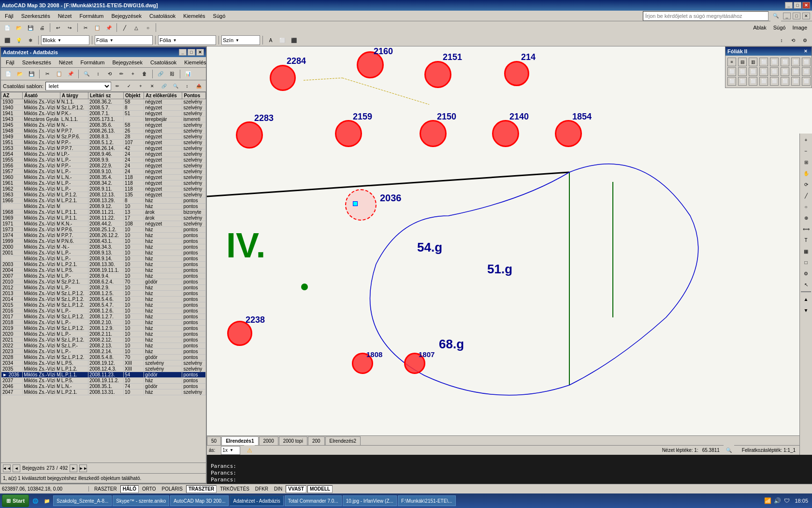 The height and width of the screenshot is (508, 812). I want to click on table-row: Miklós Zs.-Vízi M.2008.9.12.10házpontos, so click(103, 207).